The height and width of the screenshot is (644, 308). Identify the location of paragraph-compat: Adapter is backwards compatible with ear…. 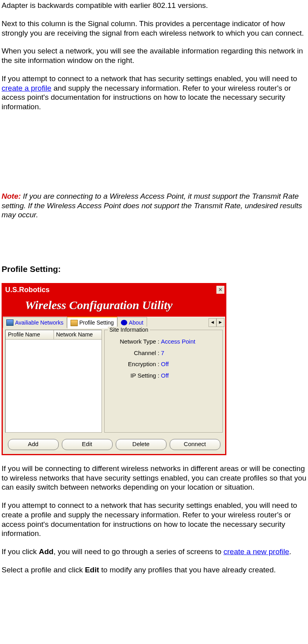
(155, 6).